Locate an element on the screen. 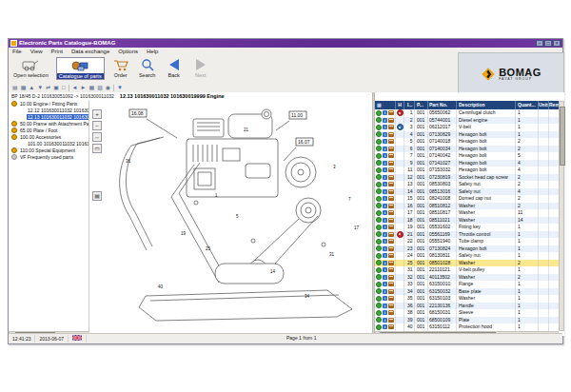 This screenshot has height=392, width=571. hotspot-number: 21 is located at coordinates (246, 129).